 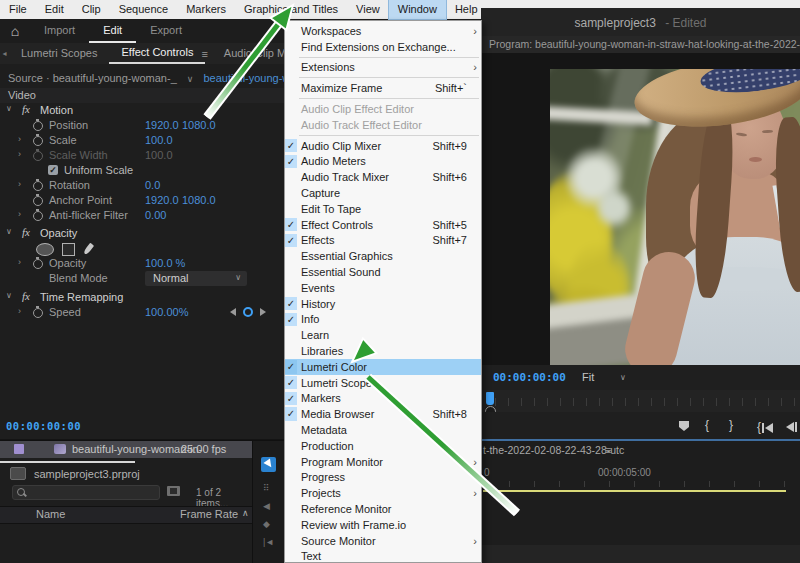 I want to click on menubar-item: Edit, so click(x=54, y=10).